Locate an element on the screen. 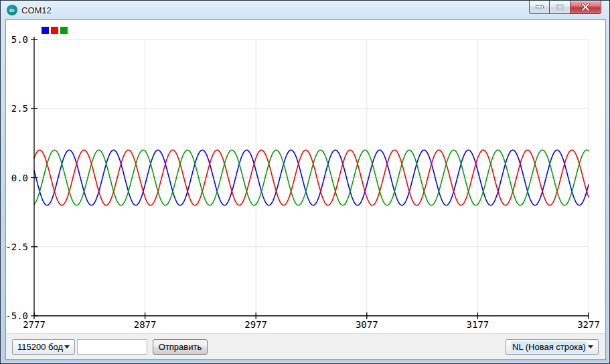  x-tick-label: 2977 is located at coordinates (256, 325).